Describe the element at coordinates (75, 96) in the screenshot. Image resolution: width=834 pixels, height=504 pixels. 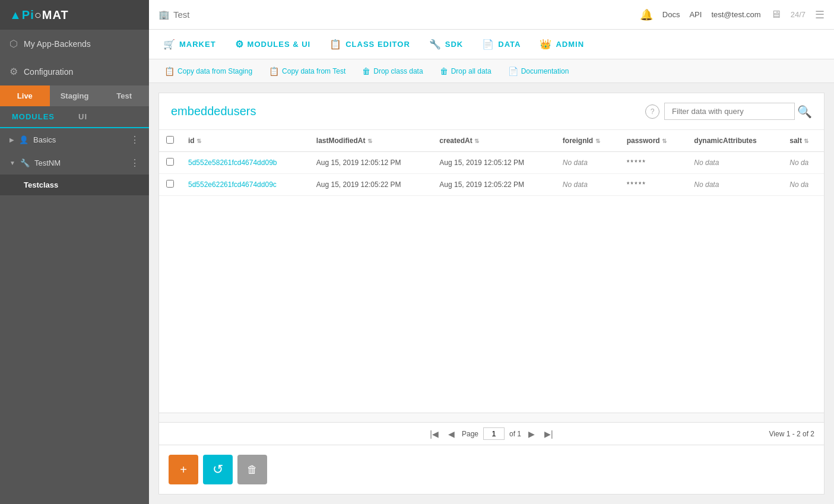
I see `env-tabs: Live Staging Test` at that location.